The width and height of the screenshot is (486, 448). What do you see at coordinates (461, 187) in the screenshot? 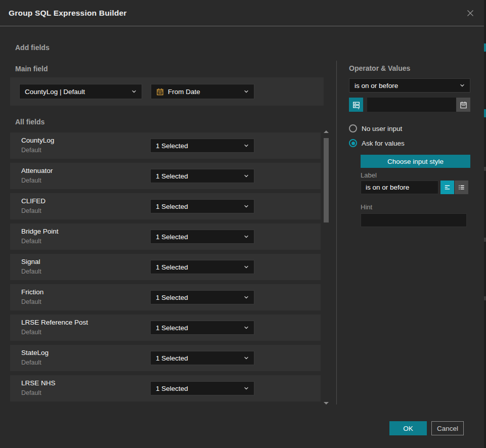
I see `bullet-list-icon` at bounding box center [461, 187].